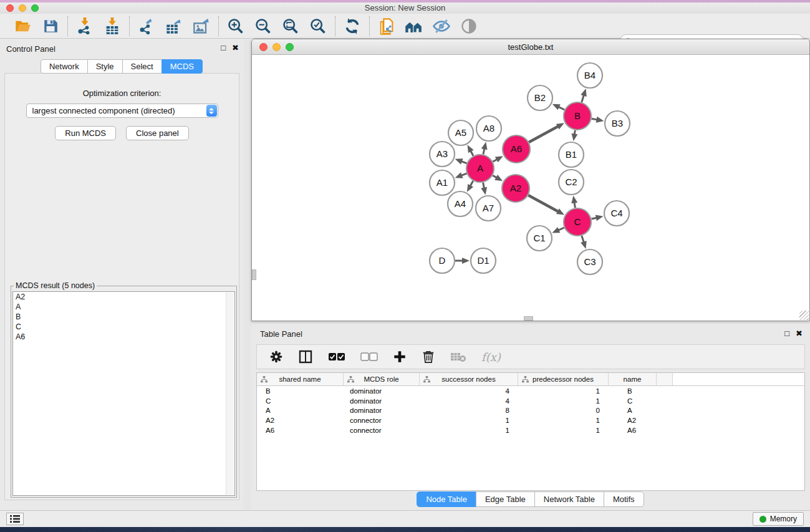  I want to click on add-column-icon, so click(400, 357).